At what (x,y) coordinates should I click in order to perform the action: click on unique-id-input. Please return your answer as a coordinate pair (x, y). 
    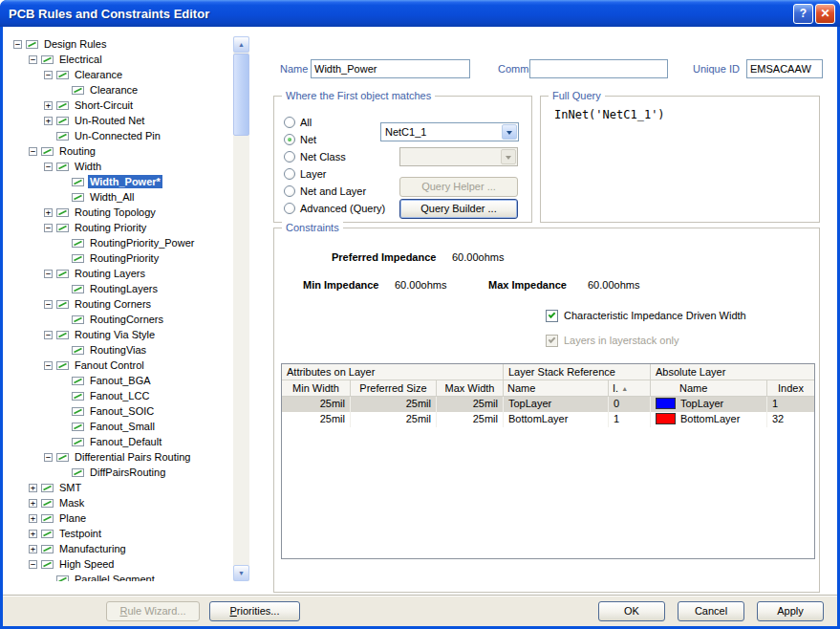
    Looking at the image, I should click on (785, 69).